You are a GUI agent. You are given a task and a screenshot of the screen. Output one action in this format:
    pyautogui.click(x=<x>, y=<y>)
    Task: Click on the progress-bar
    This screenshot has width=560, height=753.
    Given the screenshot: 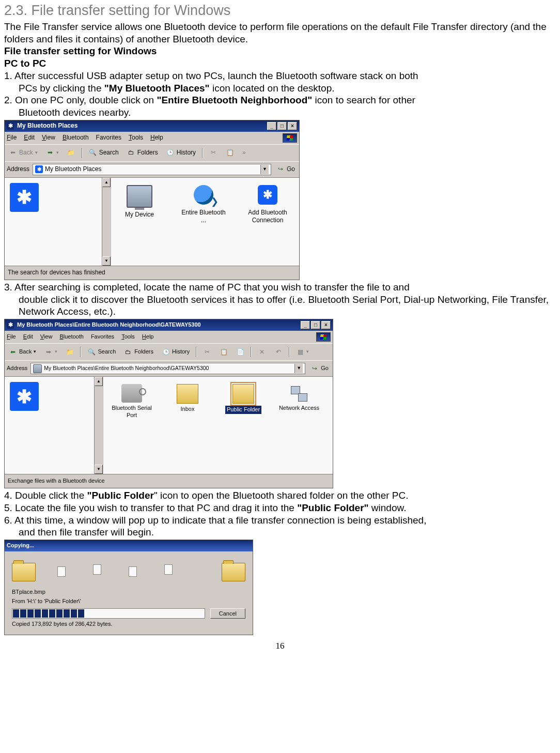 What is the action you would take?
    pyautogui.click(x=108, y=613)
    